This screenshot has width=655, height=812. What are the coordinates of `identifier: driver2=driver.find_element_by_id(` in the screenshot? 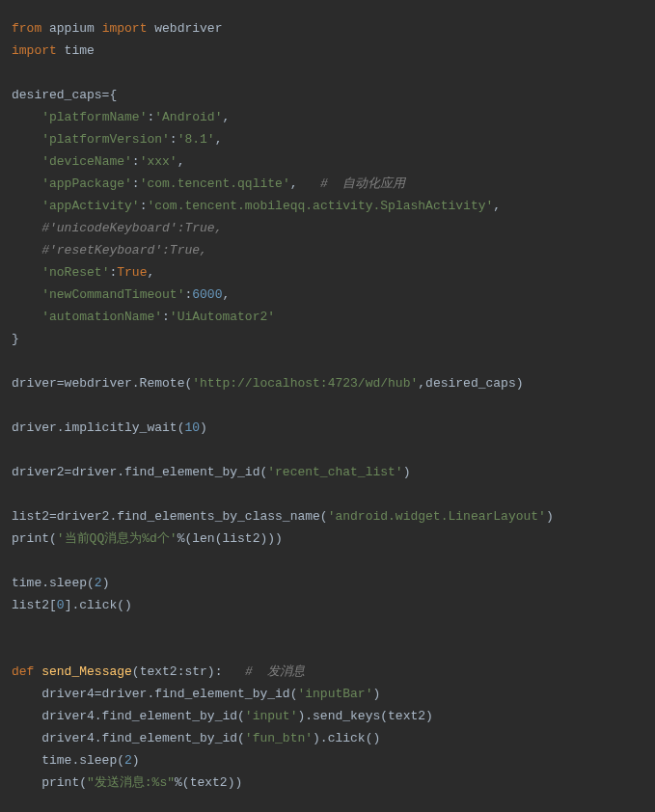 It's located at (139, 473).